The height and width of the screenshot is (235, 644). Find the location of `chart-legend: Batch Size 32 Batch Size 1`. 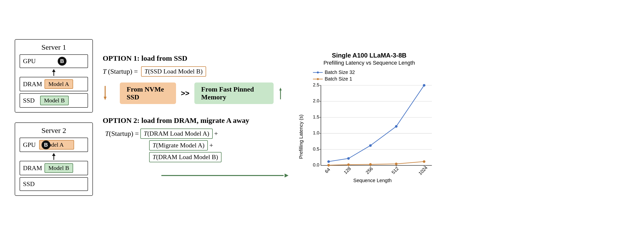

chart-legend: Batch Size 32 Batch Size 1 is located at coordinates (334, 76).